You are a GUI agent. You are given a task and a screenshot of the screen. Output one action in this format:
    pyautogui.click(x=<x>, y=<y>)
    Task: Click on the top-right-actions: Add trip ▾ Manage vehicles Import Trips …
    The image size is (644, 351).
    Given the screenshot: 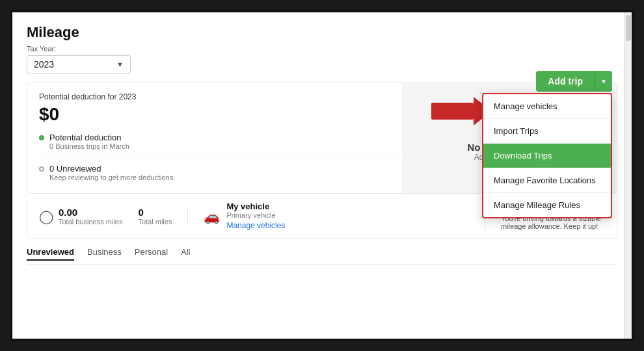 What is the action you would take?
    pyautogui.click(x=547, y=144)
    